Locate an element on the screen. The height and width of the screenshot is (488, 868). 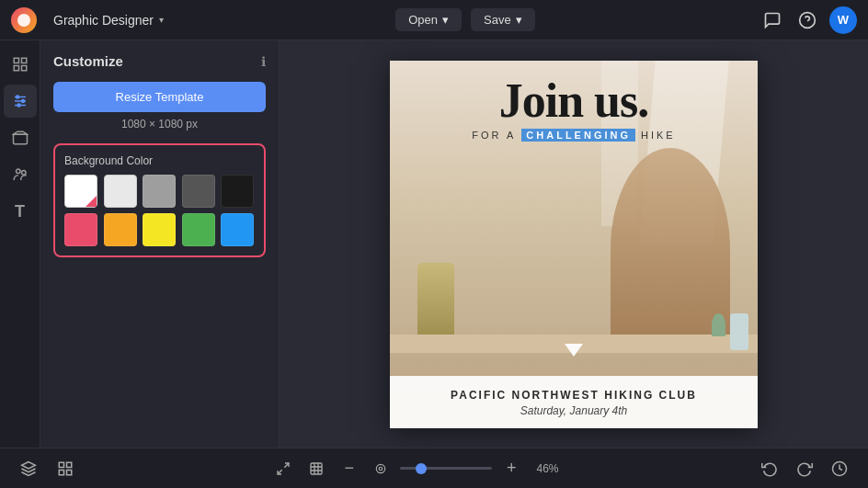
open-button: Open ▾ is located at coordinates (428, 20).